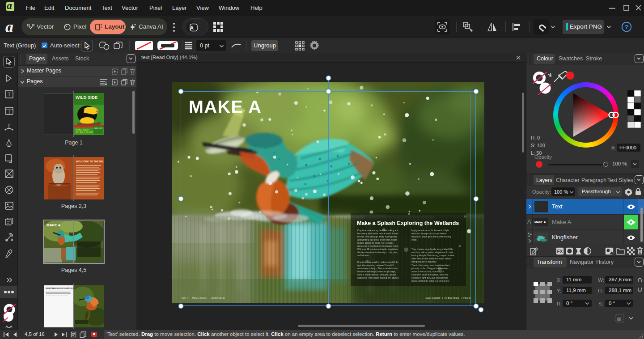 The image size is (644, 339). Describe the element at coordinates (90, 161) in the screenshot. I see `svg-text: WELCOME TO THE WILD SIDE` at that location.